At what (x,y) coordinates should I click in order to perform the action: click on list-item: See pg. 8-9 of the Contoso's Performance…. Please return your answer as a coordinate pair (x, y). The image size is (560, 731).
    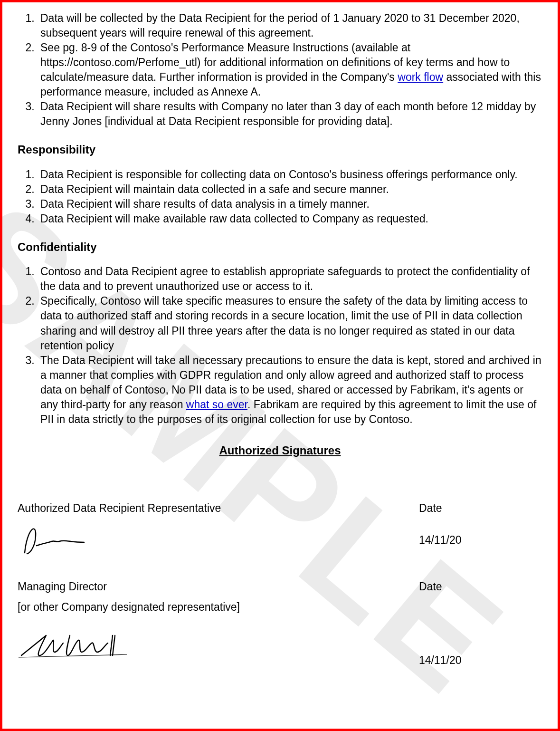
    Looking at the image, I should click on (290, 70).